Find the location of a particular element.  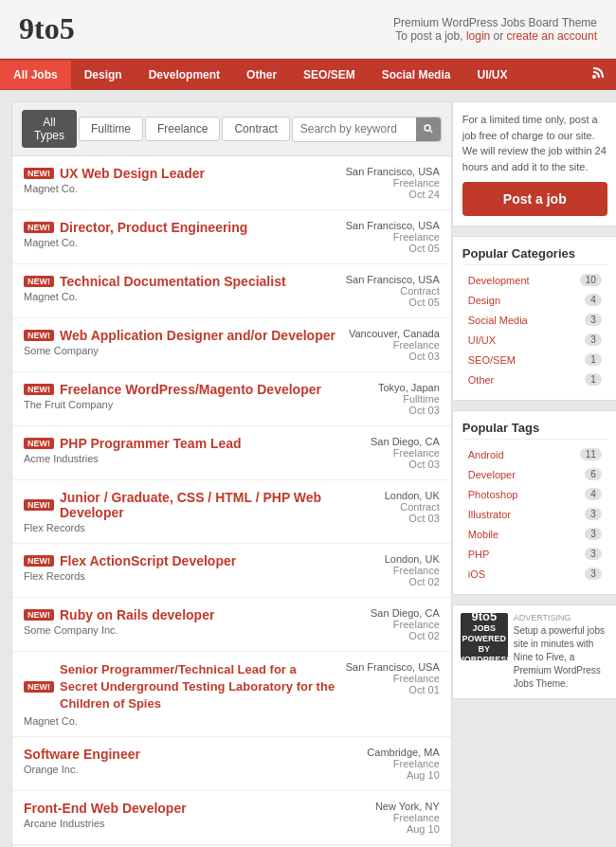

job-main: NEW! Freelance WordPress/Magento Develop… is located at coordinates (180, 396).